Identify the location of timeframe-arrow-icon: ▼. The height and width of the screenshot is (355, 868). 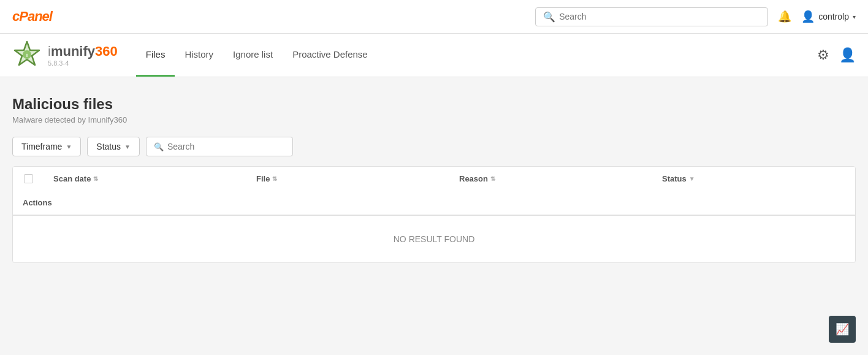
(69, 147).